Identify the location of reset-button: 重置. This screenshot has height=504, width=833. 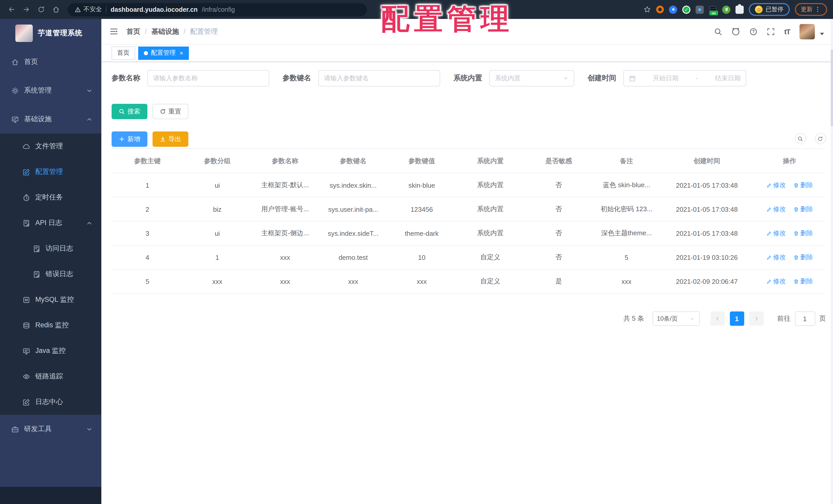
(170, 111).